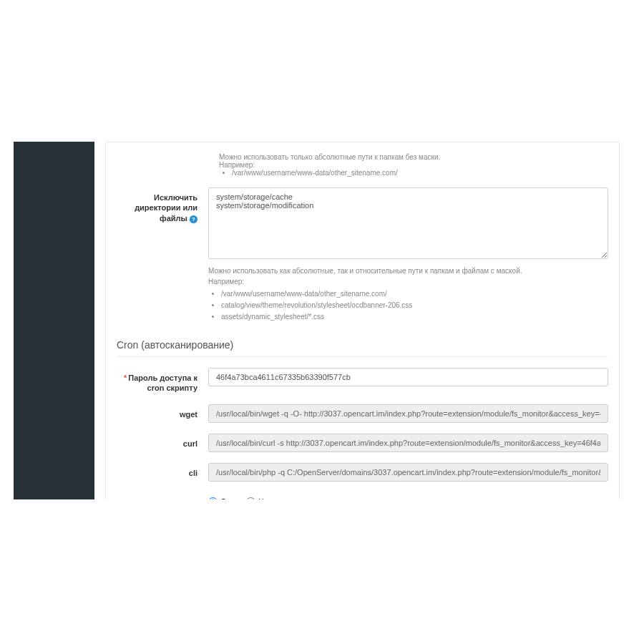 Image resolution: width=644 pixels, height=644 pixels. What do you see at coordinates (408, 414) in the screenshot?
I see `wget-input` at bounding box center [408, 414].